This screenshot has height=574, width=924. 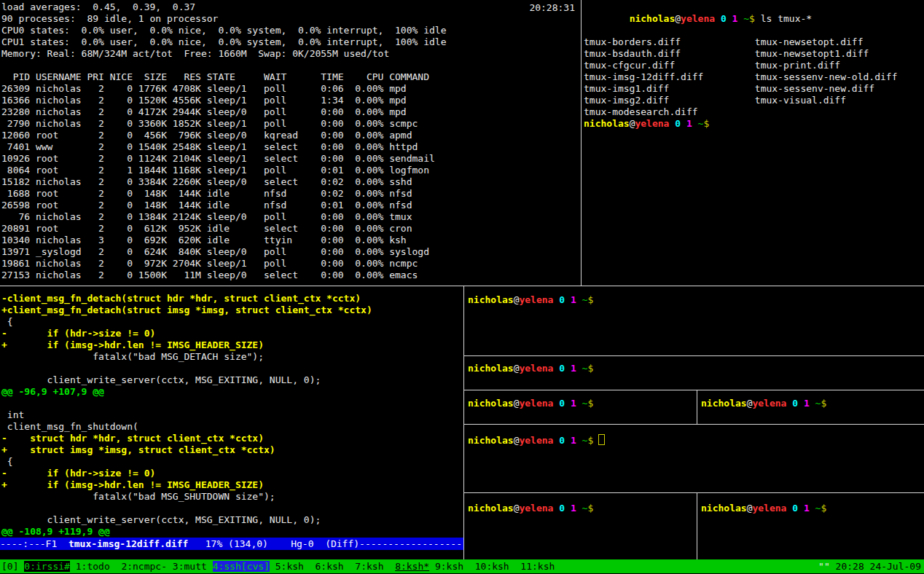 What do you see at coordinates (810, 407) in the screenshot?
I see `pane-shell-3b: nicholas@yelena 0 1 ~$` at bounding box center [810, 407].